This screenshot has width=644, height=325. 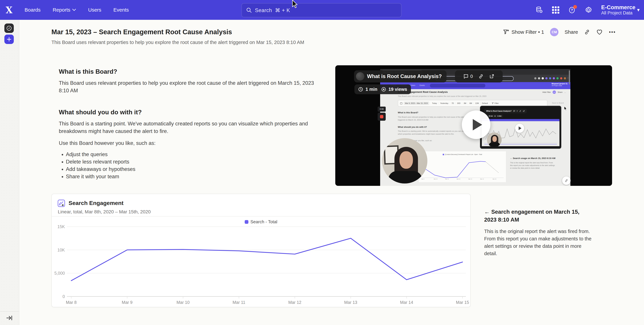 What do you see at coordinates (404, 161) in the screenshot?
I see `webcam-circle` at bounding box center [404, 161].